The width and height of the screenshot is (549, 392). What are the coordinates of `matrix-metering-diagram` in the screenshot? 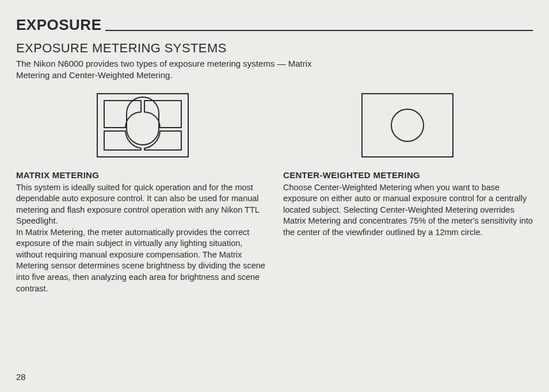 It's located at (143, 125).